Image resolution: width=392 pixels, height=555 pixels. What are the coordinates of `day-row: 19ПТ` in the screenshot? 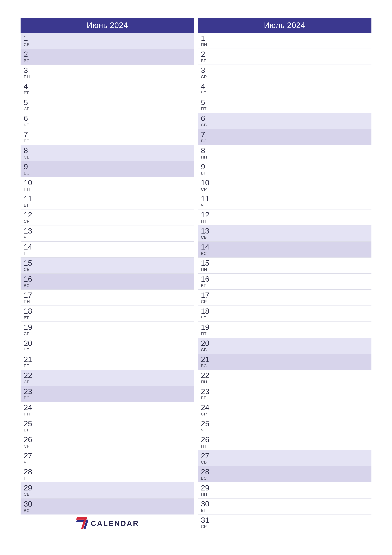 It's located at (285, 330).